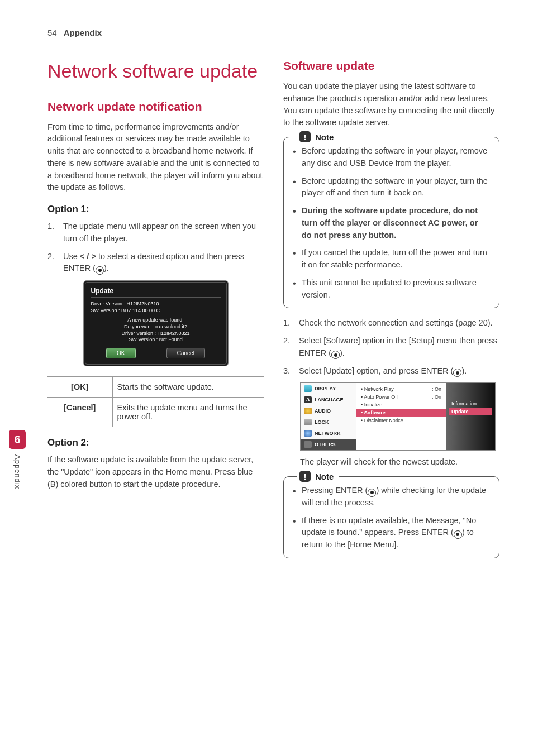 The height and width of the screenshot is (756, 533). I want to click on ss-msg-1: A new update was found., so click(156, 320).